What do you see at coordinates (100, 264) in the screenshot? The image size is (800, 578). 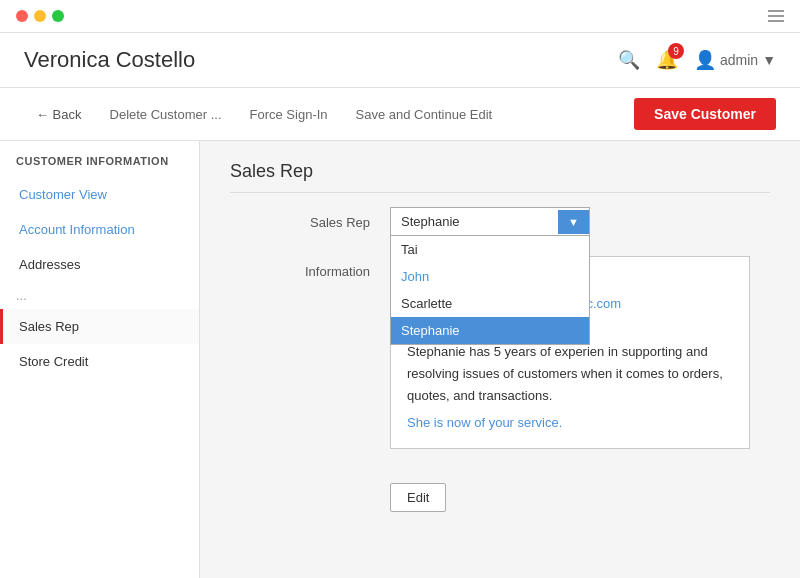 I see `sidebar-item-addresses: Addresses` at bounding box center [100, 264].